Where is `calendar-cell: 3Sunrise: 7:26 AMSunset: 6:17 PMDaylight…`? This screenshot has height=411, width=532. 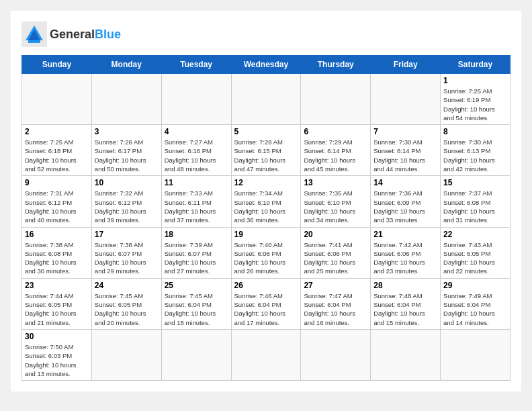 calendar-cell: 3Sunrise: 7:26 AMSunset: 6:17 PMDaylight… is located at coordinates (126, 150).